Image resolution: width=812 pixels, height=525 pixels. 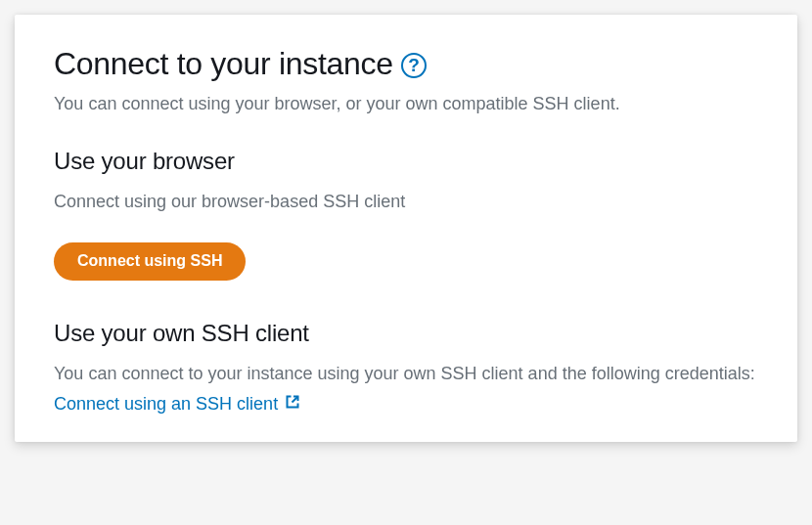 I want to click on external-link-icon, so click(x=293, y=405).